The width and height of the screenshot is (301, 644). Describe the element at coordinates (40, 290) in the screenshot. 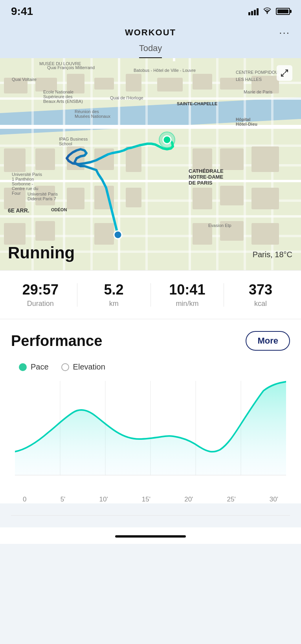

I see `duration-value: 29:57` at that location.